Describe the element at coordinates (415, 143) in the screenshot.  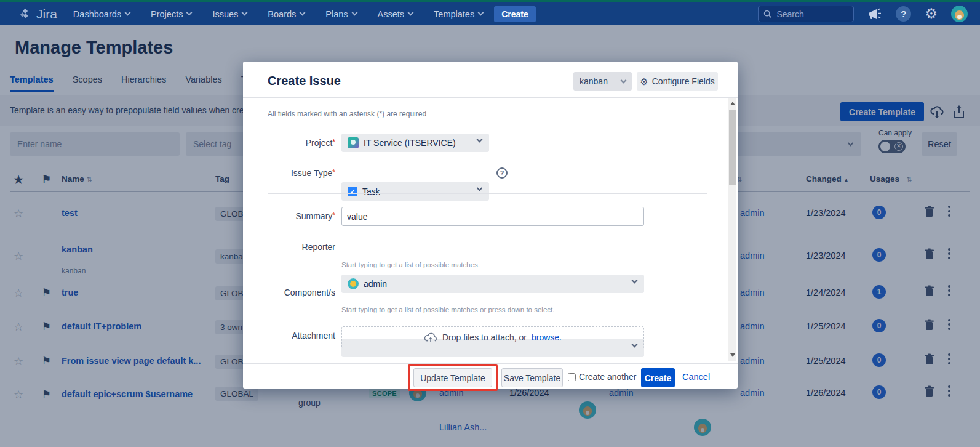
I see `project-select: IT Service (ITSERVICE)` at that location.